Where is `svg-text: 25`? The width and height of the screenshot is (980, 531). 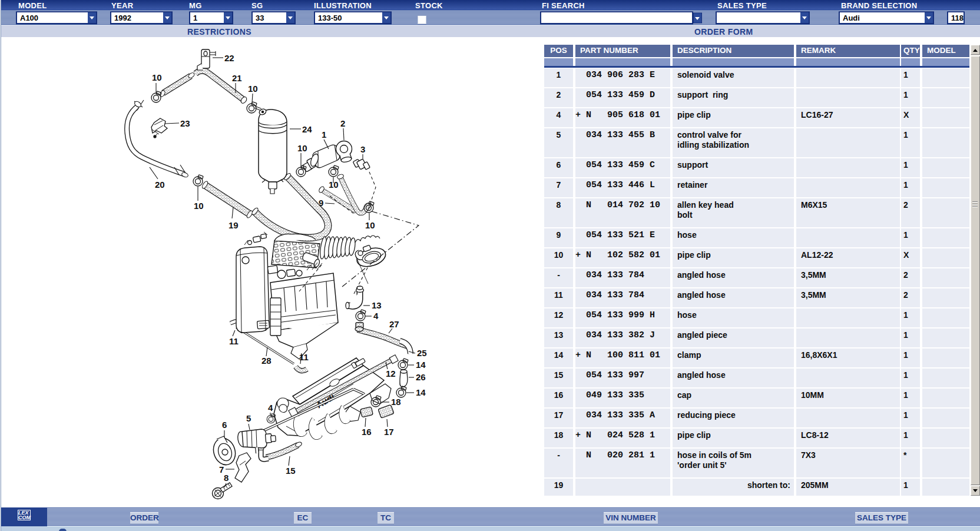 svg-text: 25 is located at coordinates (422, 353).